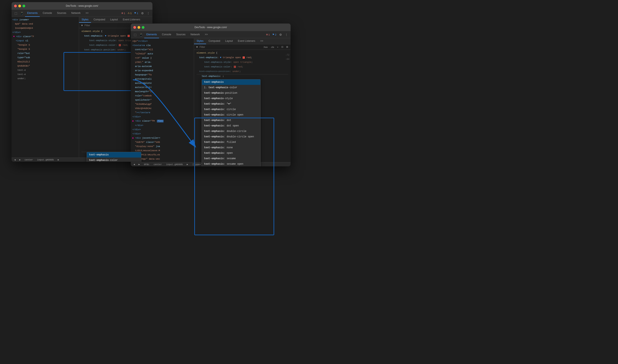 Image resolution: width=618 pixels, height=364 pixels. Describe the element at coordinates (45, 57) in the screenshot. I see `dom-line: type="sub` at that location.